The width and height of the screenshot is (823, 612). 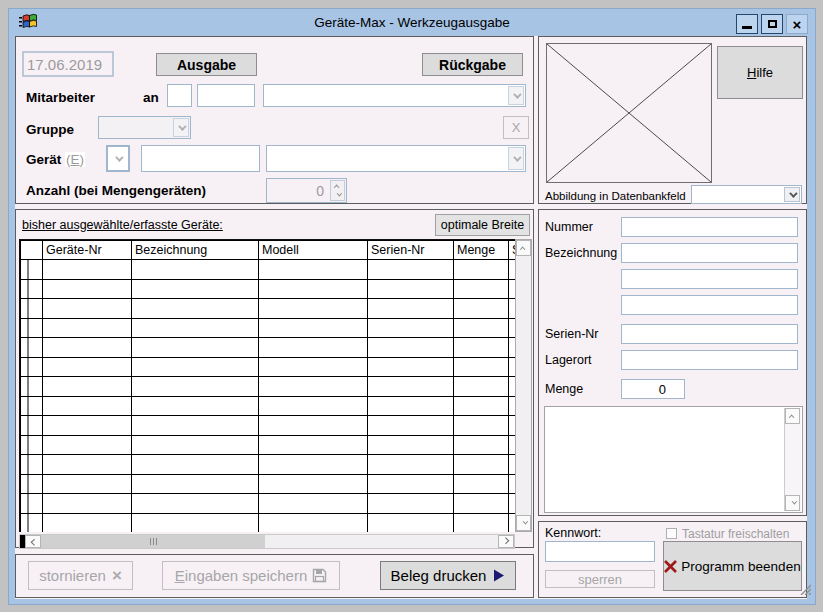 What do you see at coordinates (338, 190) in the screenshot?
I see `anzahl-spin-buttons` at bounding box center [338, 190].